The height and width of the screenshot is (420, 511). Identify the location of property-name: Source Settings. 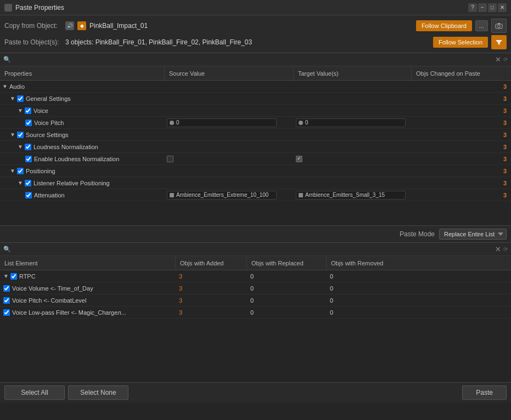
(47, 135).